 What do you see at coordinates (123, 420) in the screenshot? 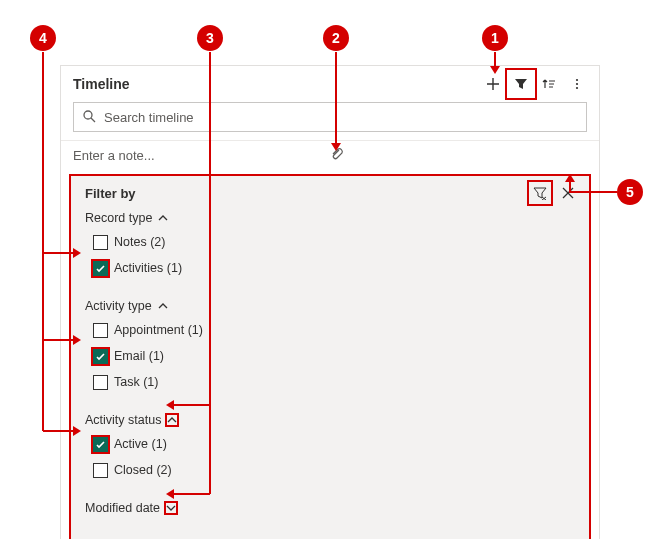
I see `section-label: Activity status` at bounding box center [123, 420].